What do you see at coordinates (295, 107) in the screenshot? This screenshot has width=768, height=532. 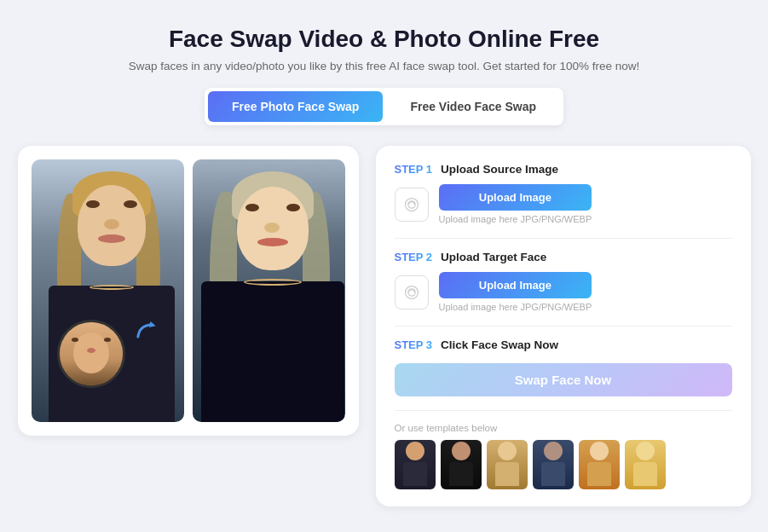 I see `tab-photo: Free Photo Face Swap` at bounding box center [295, 107].